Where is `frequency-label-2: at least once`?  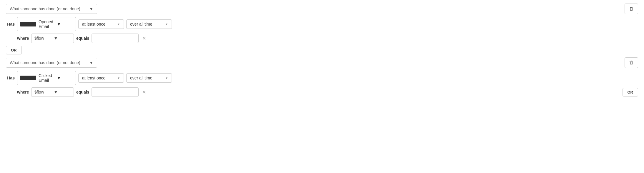 frequency-label-2: at least once is located at coordinates (98, 78).